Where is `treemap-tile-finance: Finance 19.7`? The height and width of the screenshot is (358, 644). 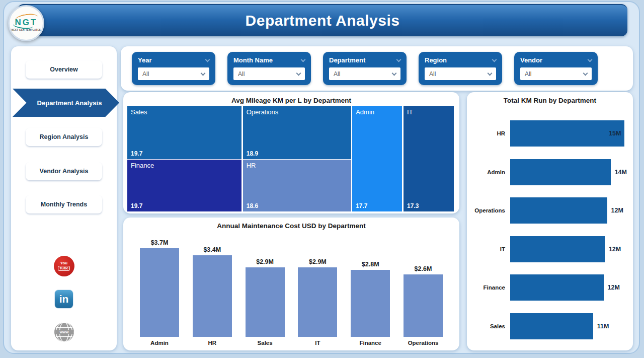 treemap-tile-finance: Finance 19.7 is located at coordinates (184, 185).